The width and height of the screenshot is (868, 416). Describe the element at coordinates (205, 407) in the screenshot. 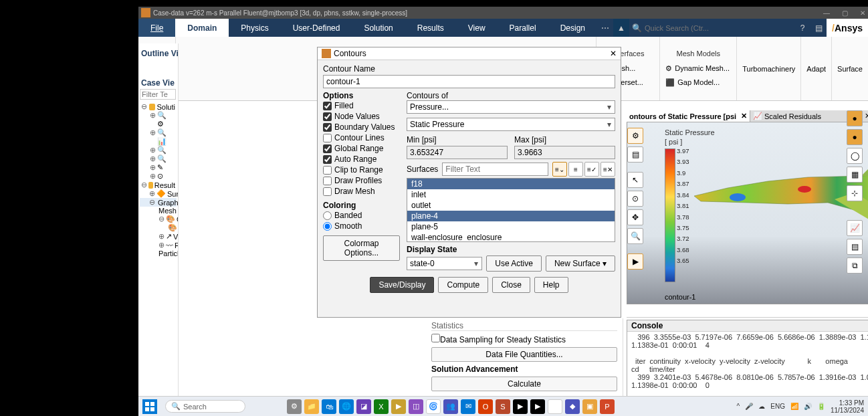

I see `taskbar-search: 🔍 Search` at that location.